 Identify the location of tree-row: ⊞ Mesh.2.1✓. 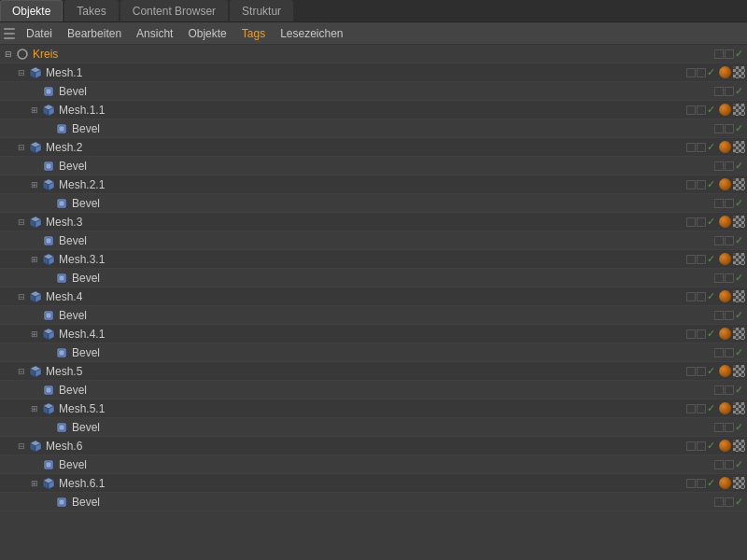
(374, 185).